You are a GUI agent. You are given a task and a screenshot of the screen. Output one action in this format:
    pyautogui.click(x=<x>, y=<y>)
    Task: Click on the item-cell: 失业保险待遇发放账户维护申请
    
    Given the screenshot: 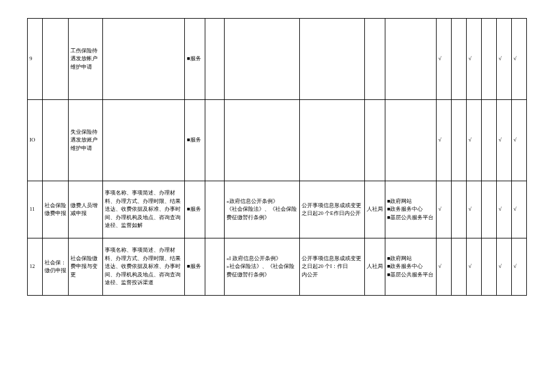 What is the action you would take?
    pyautogui.click(x=86, y=141)
    